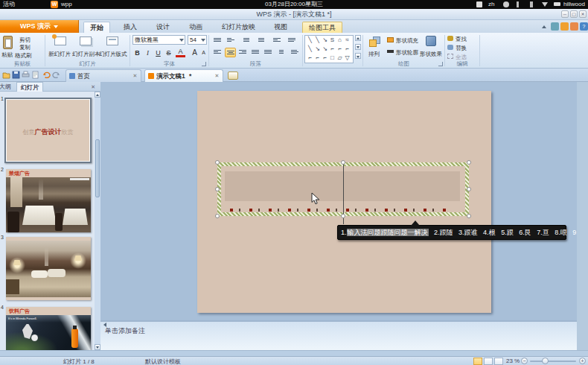 The height and width of the screenshot is (365, 588). Describe the element at coordinates (339, 49) in the screenshot. I see `shape-connector2-icon: ⌐` at that location.